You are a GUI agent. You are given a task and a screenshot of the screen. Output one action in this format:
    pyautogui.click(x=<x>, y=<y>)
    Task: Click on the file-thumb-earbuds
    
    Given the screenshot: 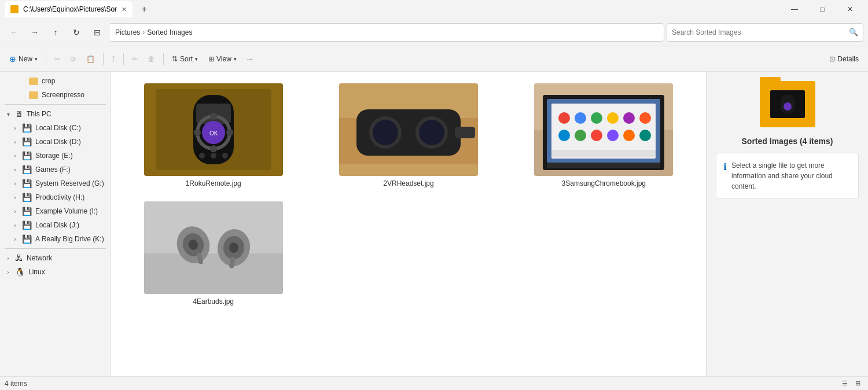 What is the action you would take?
    pyautogui.click(x=214, y=248)
    